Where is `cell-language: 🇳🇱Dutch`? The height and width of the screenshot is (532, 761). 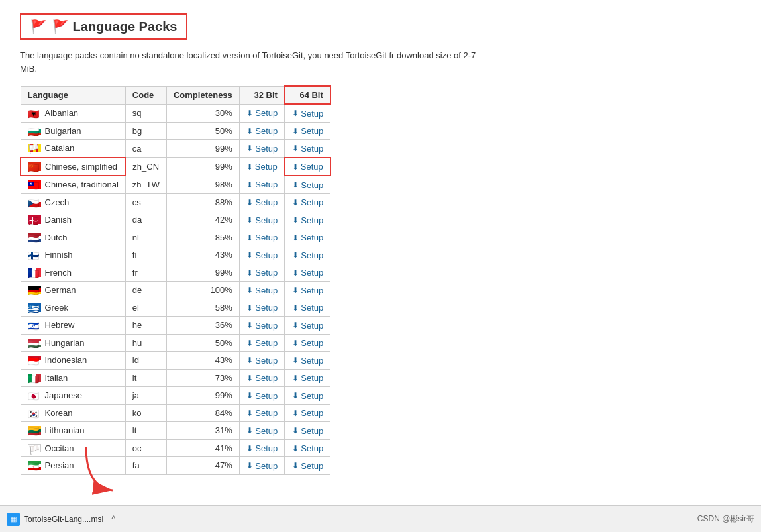 cell-language: 🇳🇱Dutch is located at coordinates (73, 237).